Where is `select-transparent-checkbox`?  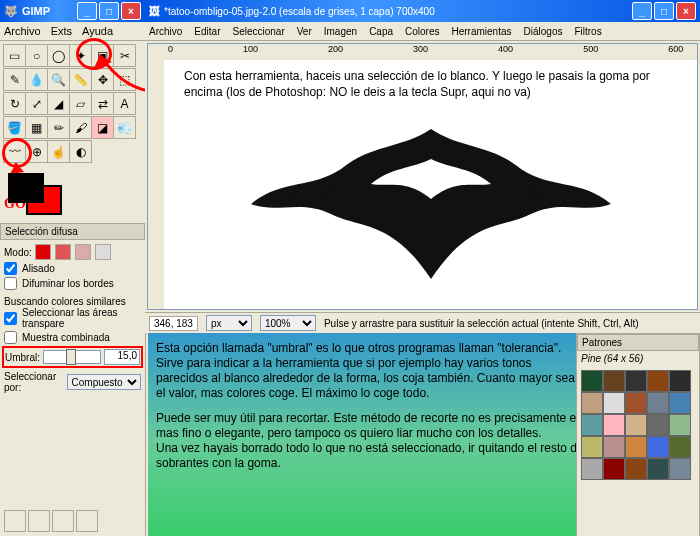
select-transparent-checkbox is located at coordinates (10, 318).